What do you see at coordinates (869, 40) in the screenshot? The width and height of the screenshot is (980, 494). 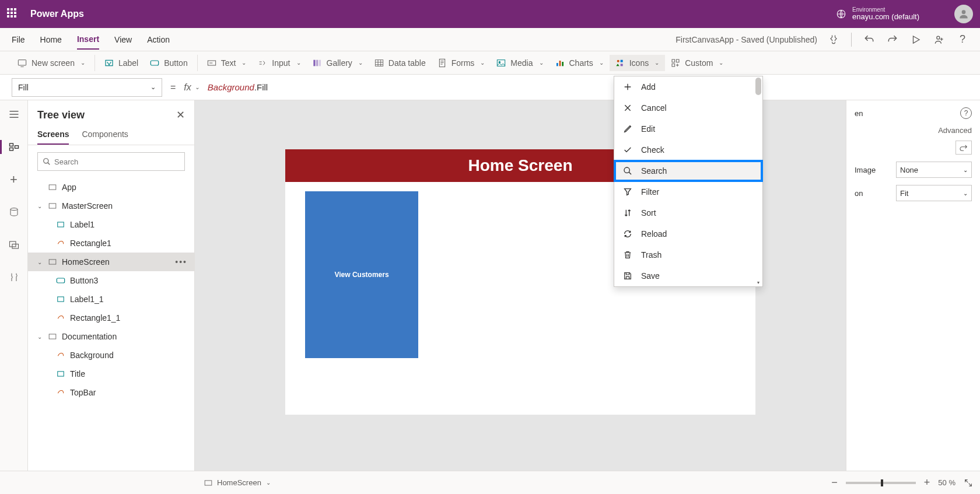 I see `undo-icon` at bounding box center [869, 40].